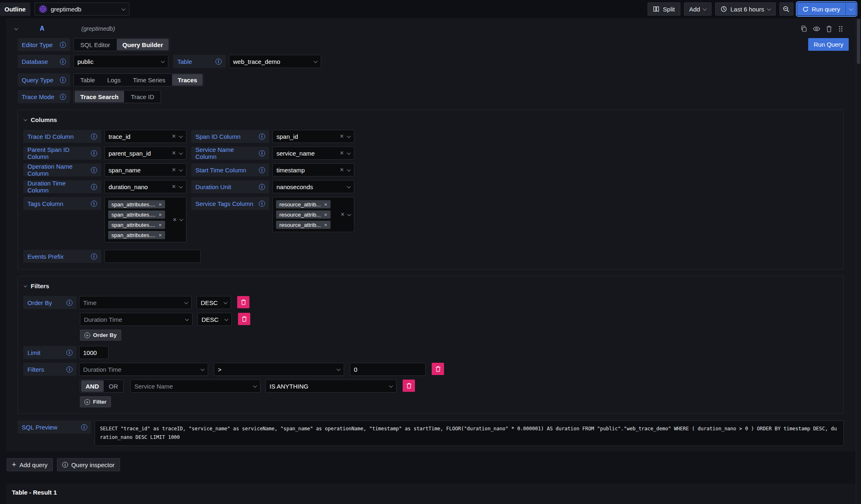 The image size is (861, 504). What do you see at coordinates (16, 28) in the screenshot?
I see `collapse-query-icon` at bounding box center [16, 28].